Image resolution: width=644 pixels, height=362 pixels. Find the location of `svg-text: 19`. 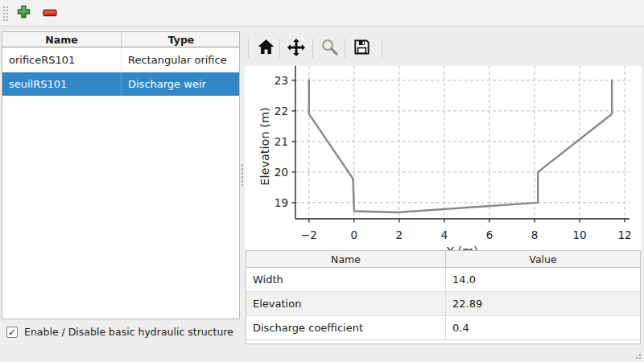

svg-text: 19 is located at coordinates (282, 203).